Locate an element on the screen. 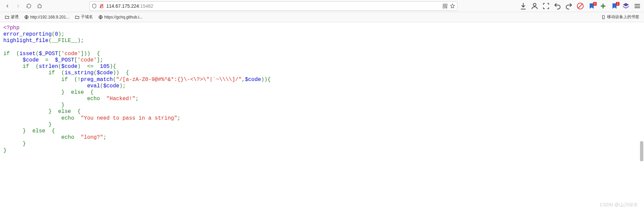 This screenshot has height=210, width=644. account-icon is located at coordinates (535, 6).